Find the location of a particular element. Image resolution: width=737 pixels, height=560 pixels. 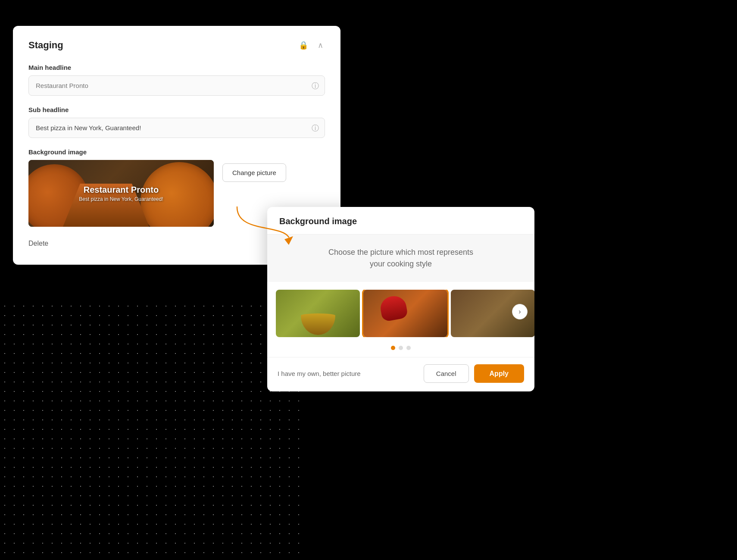

lock-icon: 🔒 is located at coordinates (303, 45).